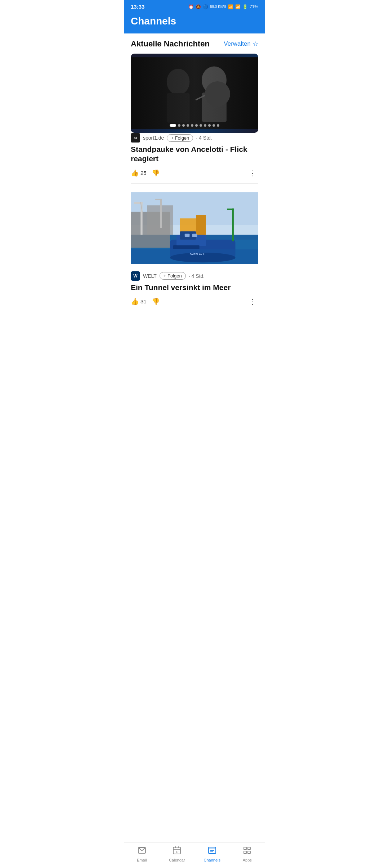 The width and height of the screenshot is (389, 868). Describe the element at coordinates (143, 302) in the screenshot. I see `like-count: 31` at that location.